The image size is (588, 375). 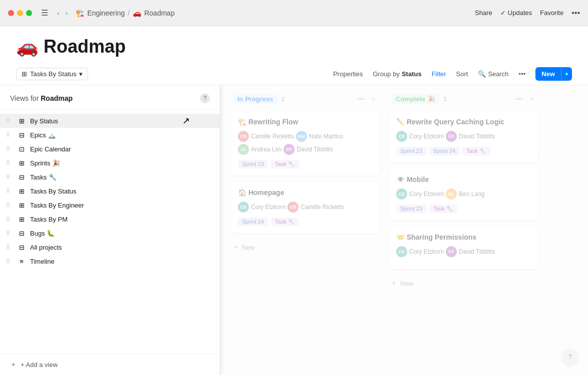 I want to click on view-name: Tasks By PM, so click(x=114, y=220).